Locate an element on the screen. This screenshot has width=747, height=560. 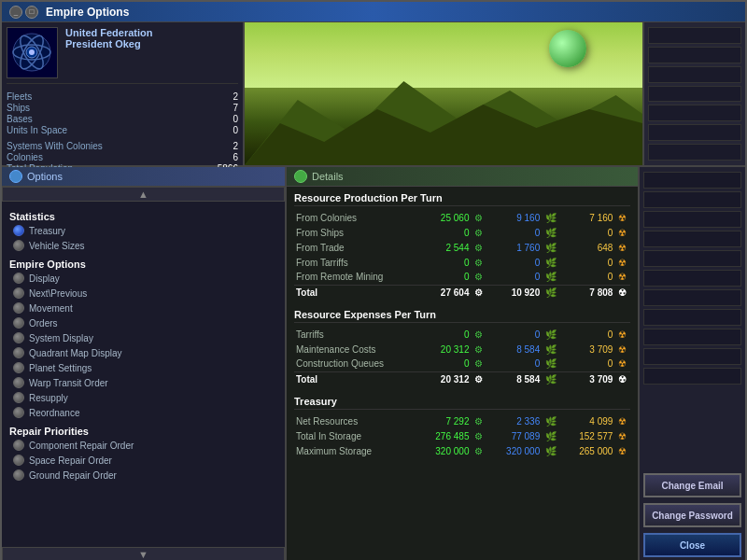
nav-item-component-repair-label: Component Repair Order is located at coordinates (81, 446).